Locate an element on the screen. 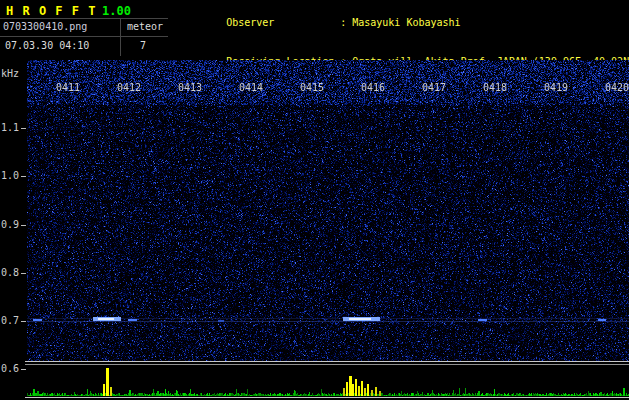 This screenshot has height=400, width=629. strip-separator-lower is located at coordinates (327, 364).